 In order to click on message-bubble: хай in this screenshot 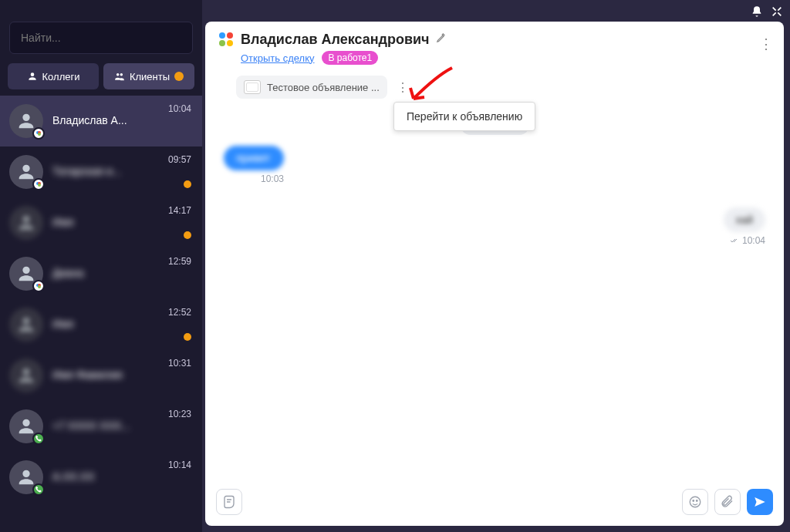, I will do `click(744, 220)`.